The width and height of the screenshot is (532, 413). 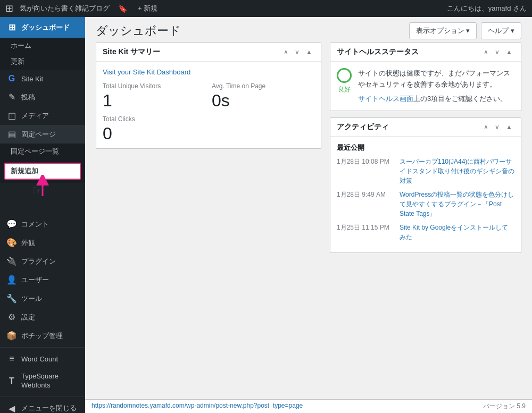 What do you see at coordinates (12, 242) in the screenshot?
I see `appearance-icon: 🎨` at bounding box center [12, 242].